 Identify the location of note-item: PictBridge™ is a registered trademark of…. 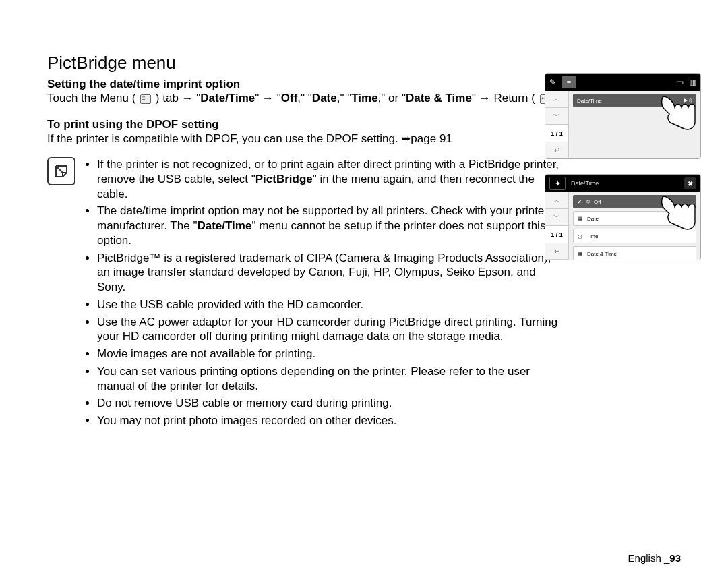
(330, 272).